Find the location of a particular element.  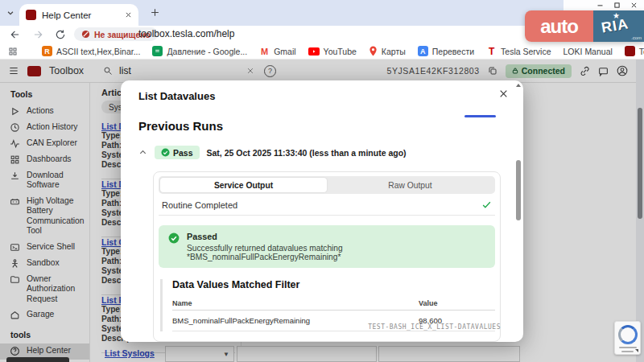

apps-grid-icon is located at coordinates (13, 51).